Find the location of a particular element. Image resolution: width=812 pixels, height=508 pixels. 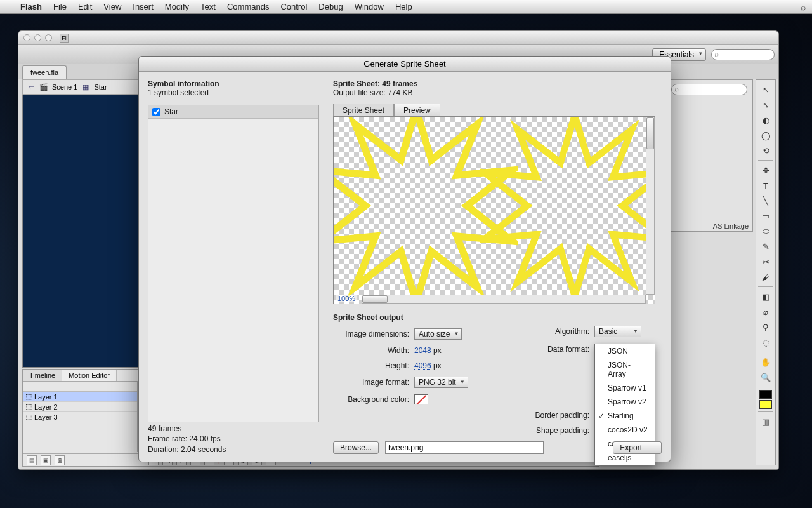

symbol-list-item: Star is located at coordinates (233, 112).